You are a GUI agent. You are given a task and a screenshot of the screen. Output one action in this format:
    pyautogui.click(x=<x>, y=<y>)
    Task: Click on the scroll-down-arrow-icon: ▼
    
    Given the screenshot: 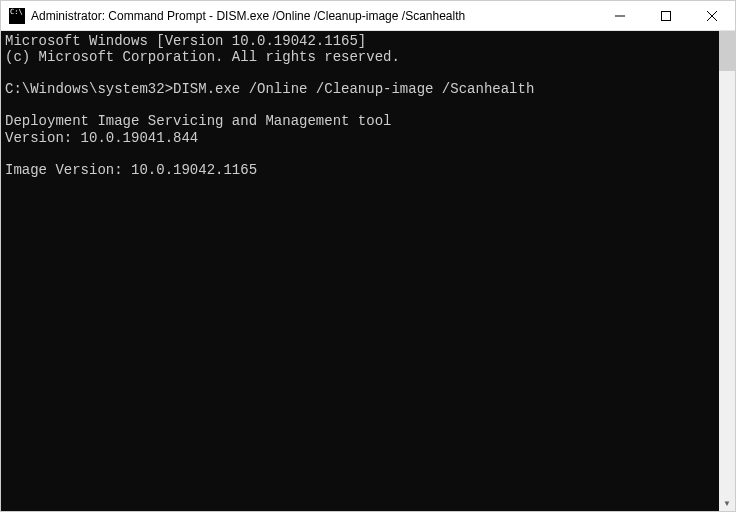 What is the action you would take?
    pyautogui.click(x=727, y=503)
    